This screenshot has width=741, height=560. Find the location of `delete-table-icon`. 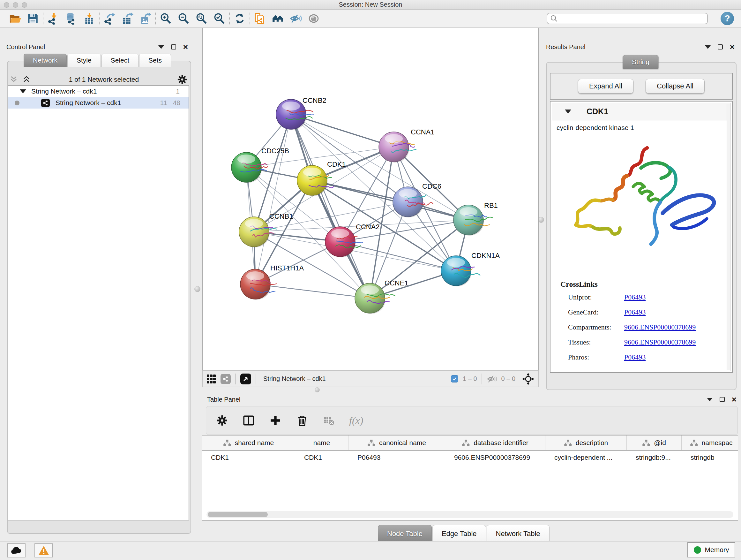

delete-table-icon is located at coordinates (329, 421).